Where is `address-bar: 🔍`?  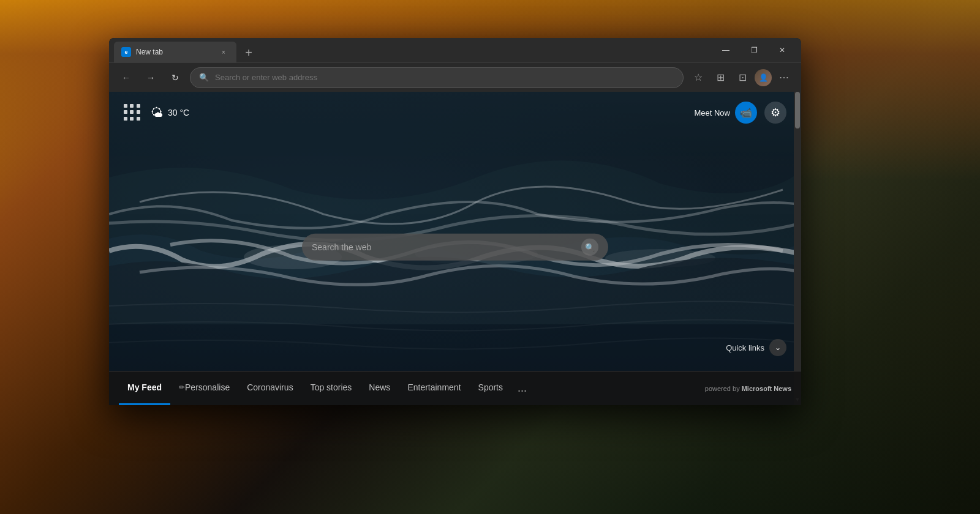 address-bar: 🔍 is located at coordinates (437, 78).